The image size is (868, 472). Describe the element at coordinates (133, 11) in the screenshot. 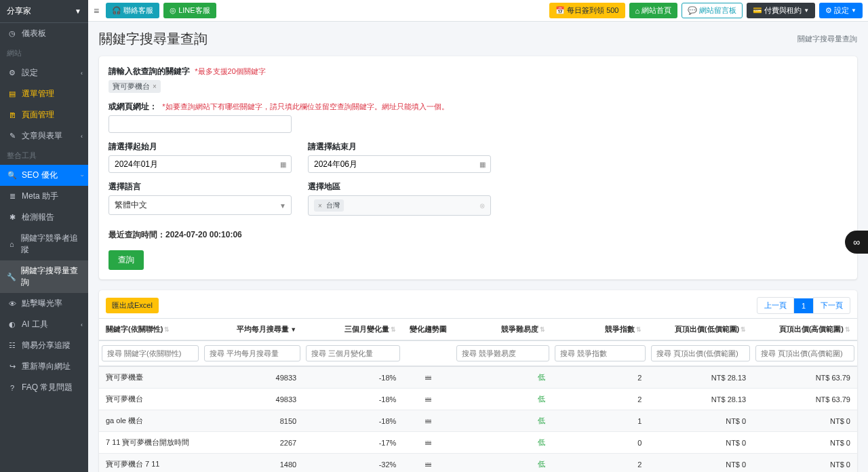

I see `contact-support-button: 🎧 聯絡客服` at that location.